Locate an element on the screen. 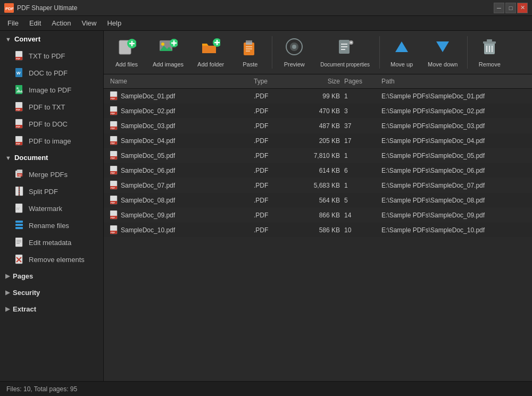 Image resolution: width=532 pixels, height=396 pixels. col-pages: Pages is located at coordinates (361, 81).